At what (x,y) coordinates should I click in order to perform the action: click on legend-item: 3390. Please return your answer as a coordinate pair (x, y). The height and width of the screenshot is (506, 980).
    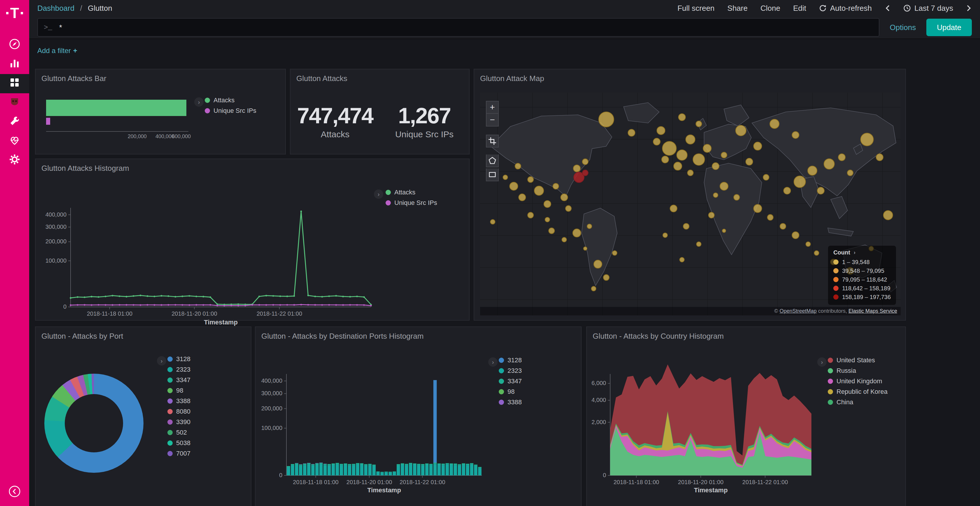
    Looking at the image, I should click on (179, 422).